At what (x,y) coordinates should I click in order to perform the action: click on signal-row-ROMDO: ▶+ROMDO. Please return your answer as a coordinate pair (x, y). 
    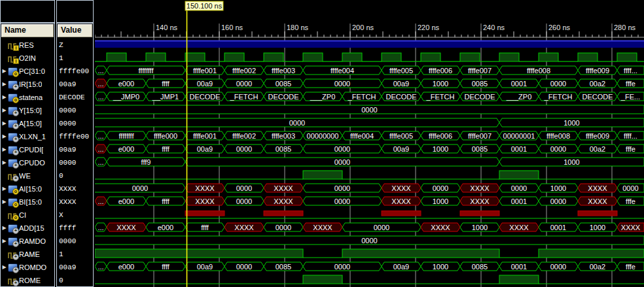
    Looking at the image, I should click on (27, 267).